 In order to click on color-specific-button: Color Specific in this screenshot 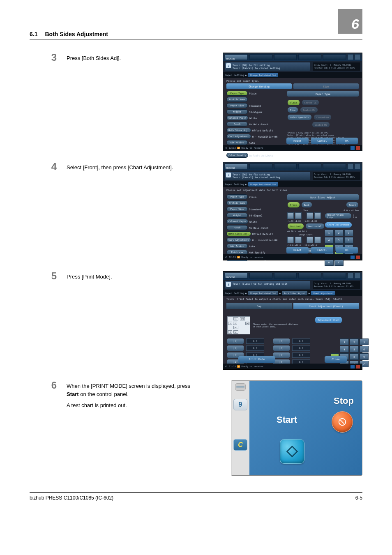, I will do `click(300, 117)`.